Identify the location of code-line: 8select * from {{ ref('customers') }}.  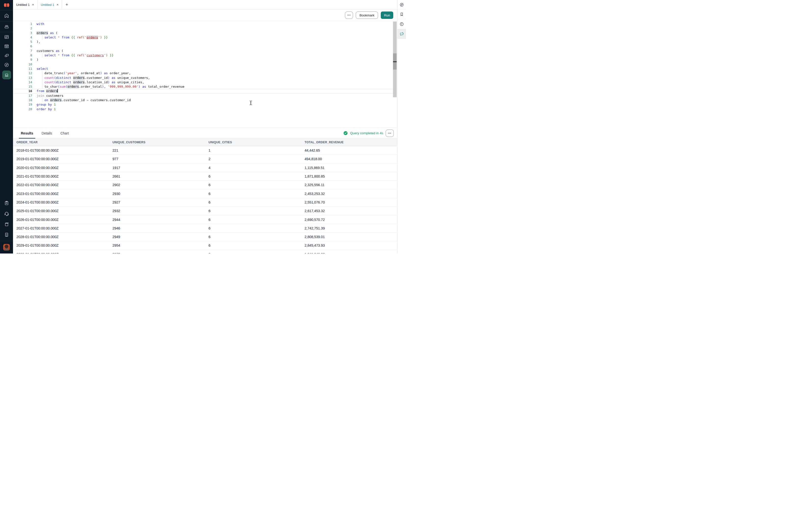
(205, 56).